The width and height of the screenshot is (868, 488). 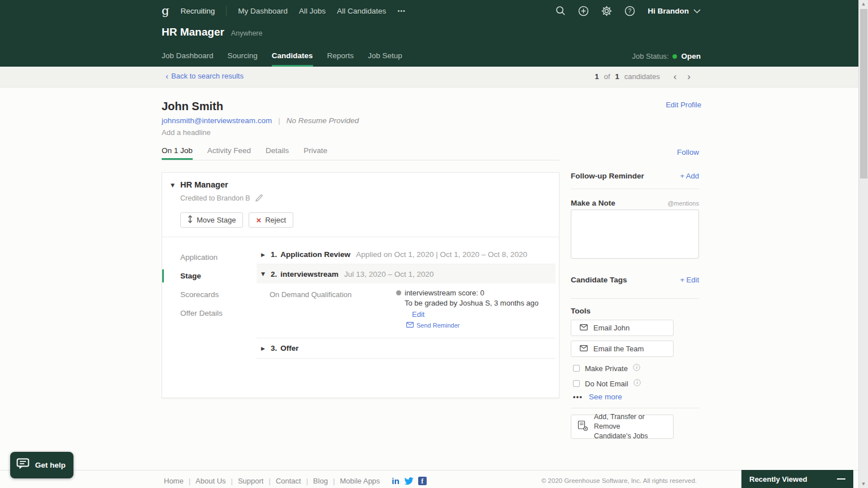 I want to click on menu-item-stage: Stage, so click(x=209, y=276).